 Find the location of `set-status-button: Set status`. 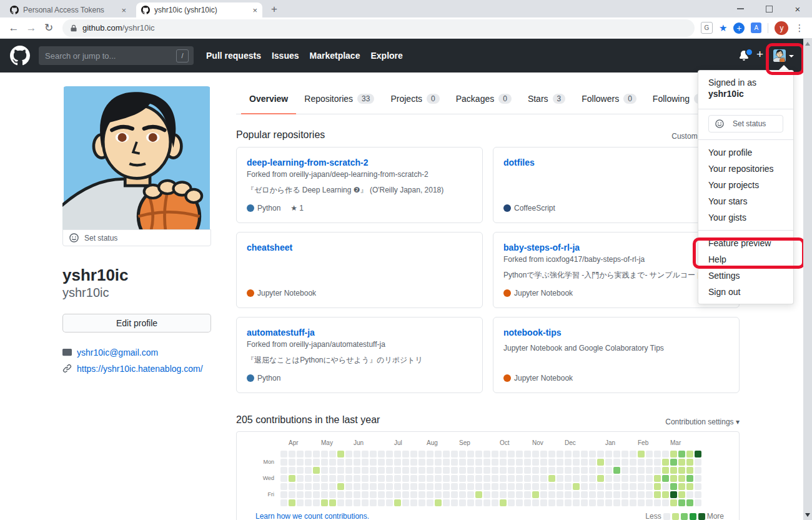

set-status-button: Set status is located at coordinates (137, 238).